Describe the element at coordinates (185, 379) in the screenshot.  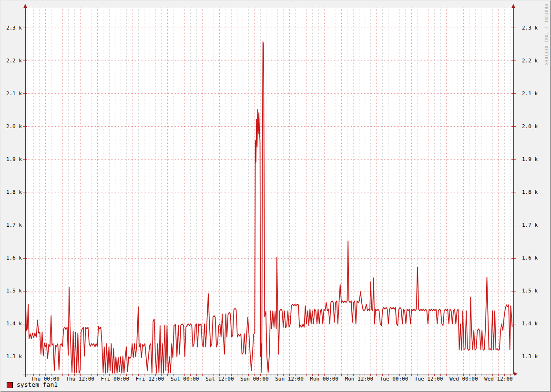
I see `x-axis-label: Sat 00:00` at that location.